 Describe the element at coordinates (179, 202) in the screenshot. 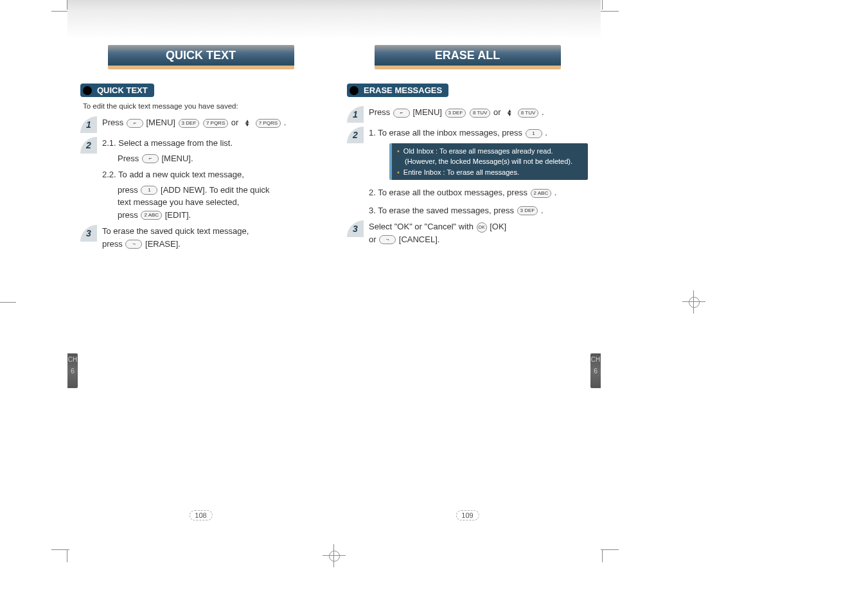

I see `step-text: text message you have selected,` at that location.